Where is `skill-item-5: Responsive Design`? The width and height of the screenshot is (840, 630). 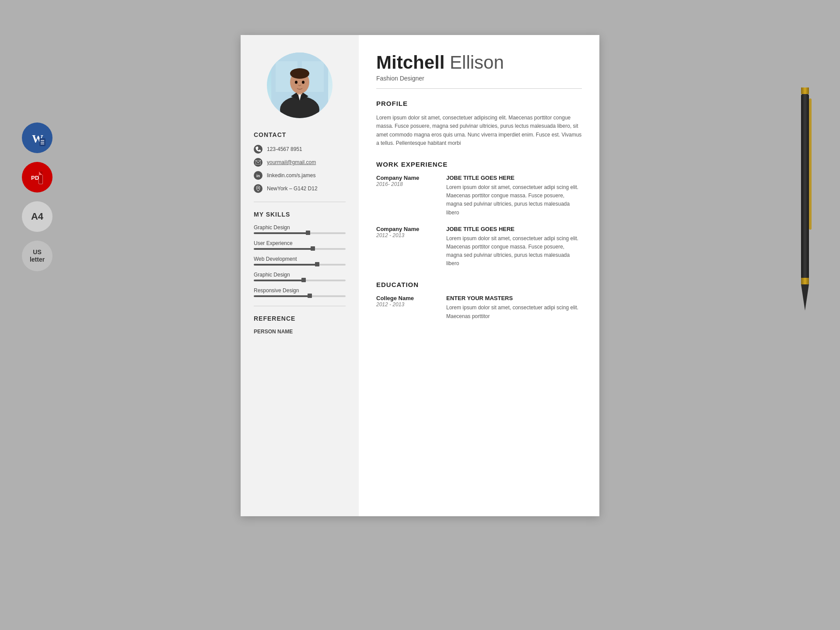
skill-item-5: Responsive Design is located at coordinates (300, 292).